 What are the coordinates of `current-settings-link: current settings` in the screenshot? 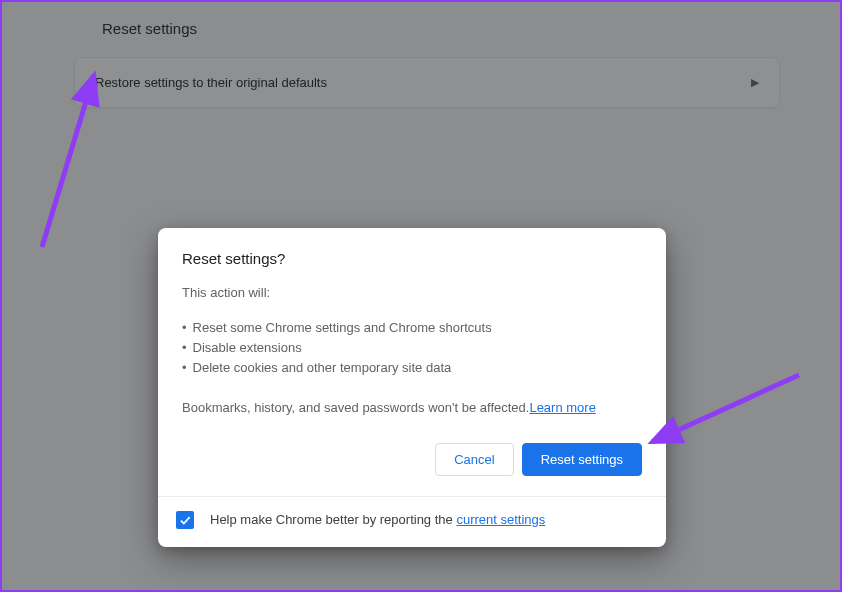 It's located at (500, 520).